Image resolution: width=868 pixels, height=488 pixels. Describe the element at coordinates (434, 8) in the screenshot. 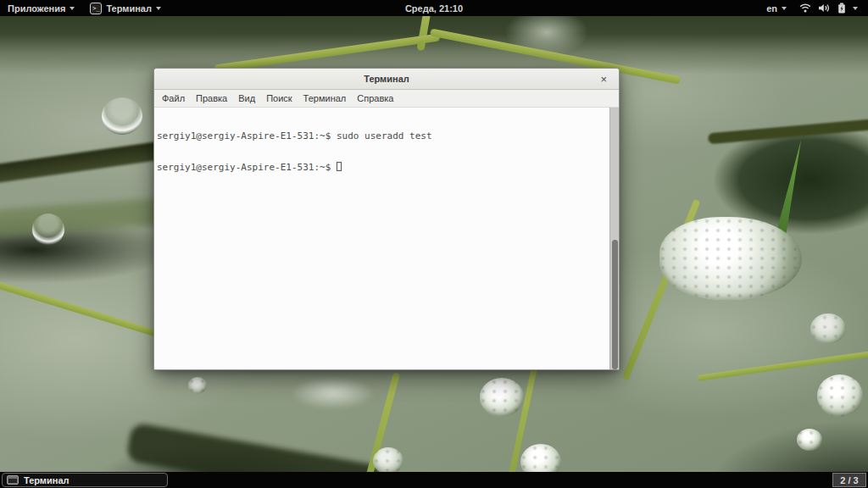

I see `clock: Среда, 21:10` at that location.